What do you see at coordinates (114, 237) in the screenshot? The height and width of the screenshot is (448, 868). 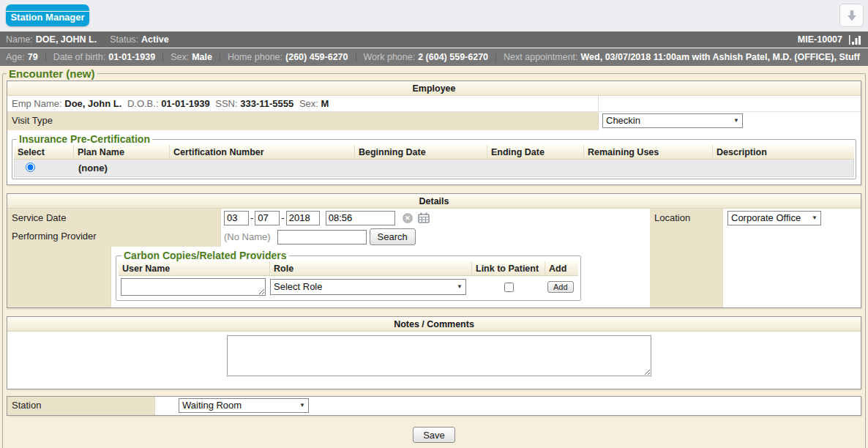 I see `performing-provider-label: Performing Provider` at bounding box center [114, 237].